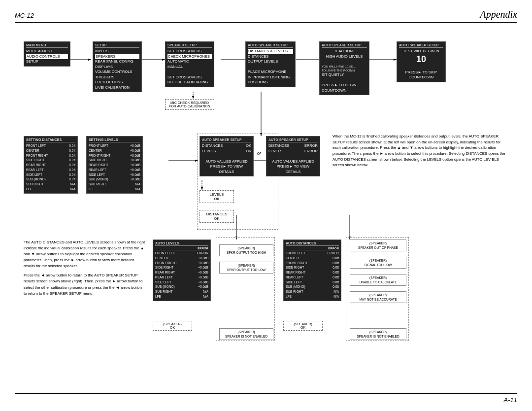 The height and width of the screenshot is (411, 532). What do you see at coordinates (182, 258) in the screenshot?
I see `al-row-c: CENTER+0.0dB` at bounding box center [182, 258].